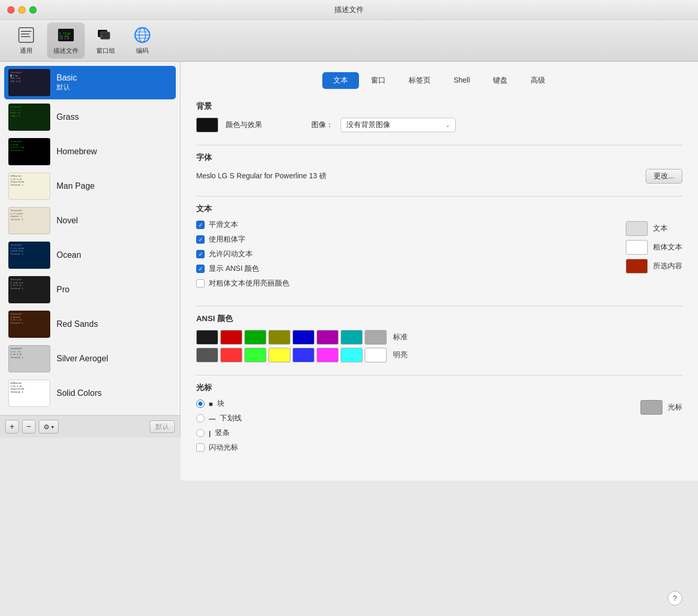 This screenshot has width=698, height=616. Describe the element at coordinates (637, 266) in the screenshot. I see `selection-color-swatch` at that location.